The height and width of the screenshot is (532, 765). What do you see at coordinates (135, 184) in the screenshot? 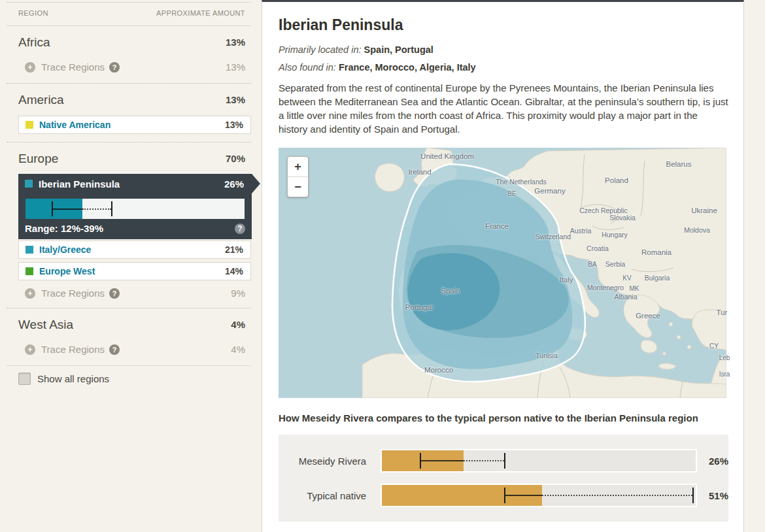
I see `selected-region-header: Iberian Peninsula 26%` at bounding box center [135, 184].